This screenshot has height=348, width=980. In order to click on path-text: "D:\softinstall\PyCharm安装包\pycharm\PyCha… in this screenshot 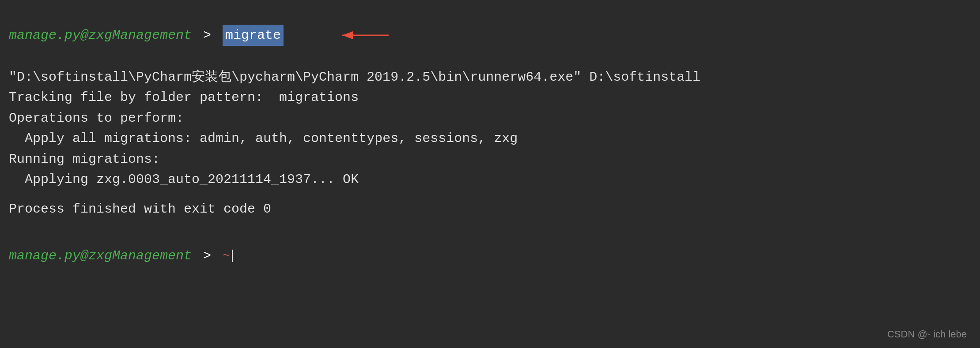, I will do `click(355, 78)`.